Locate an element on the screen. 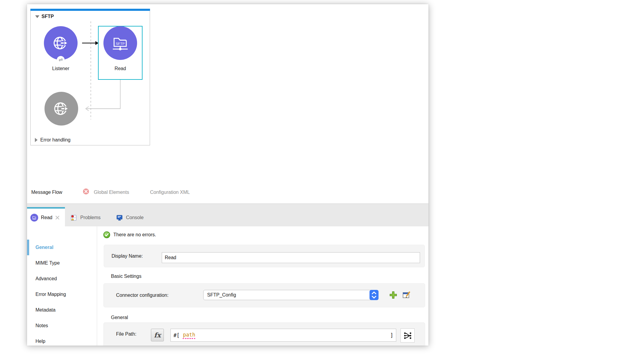  sidebar-item-general: General is located at coordinates (44, 247).